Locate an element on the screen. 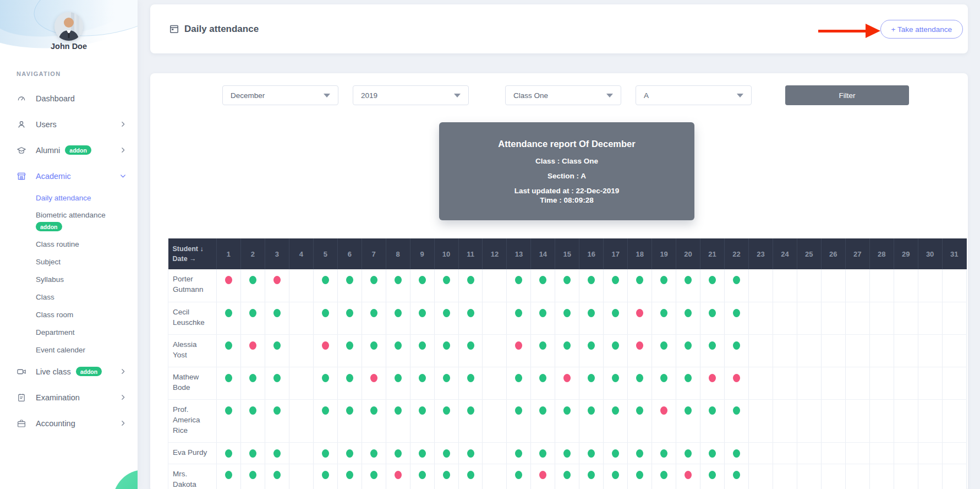  student-name: Mrs. Dakota is located at coordinates (193, 476).